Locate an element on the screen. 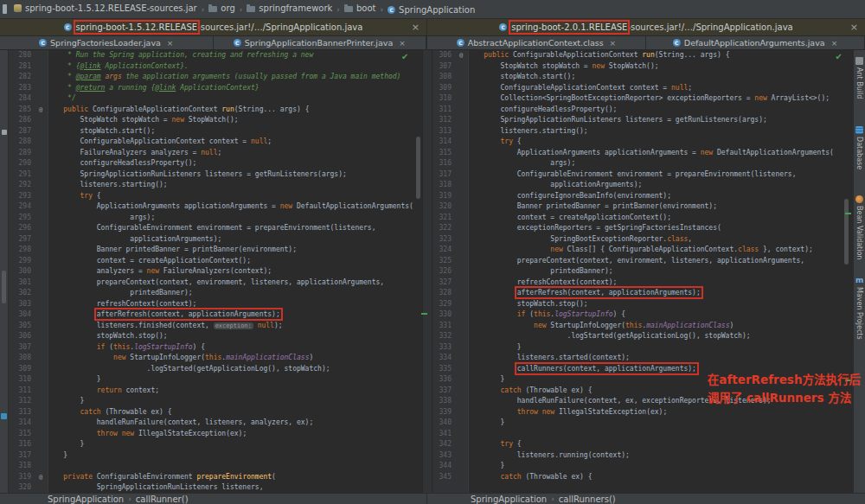 This screenshot has width=865, height=504. code-line: 313 catch (Throwable ex) { is located at coordinates (215, 413).